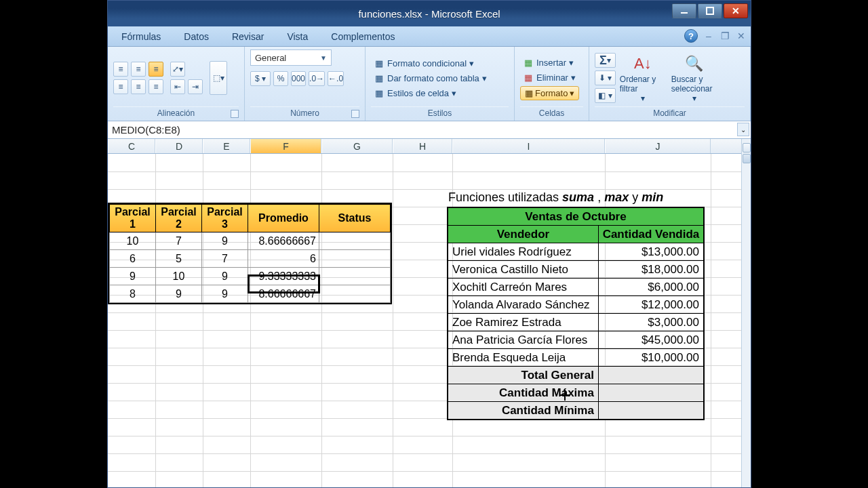 Image resolution: width=868 pixels, height=488 pixels. I want to click on column-header-c: C, so click(132, 146).